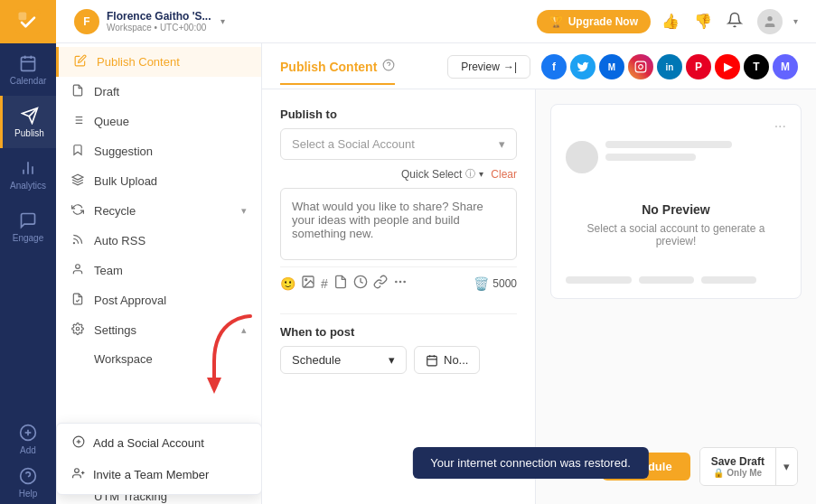  What do you see at coordinates (671, 22) in the screenshot?
I see `thumbs-up-button: 👍` at bounding box center [671, 22].